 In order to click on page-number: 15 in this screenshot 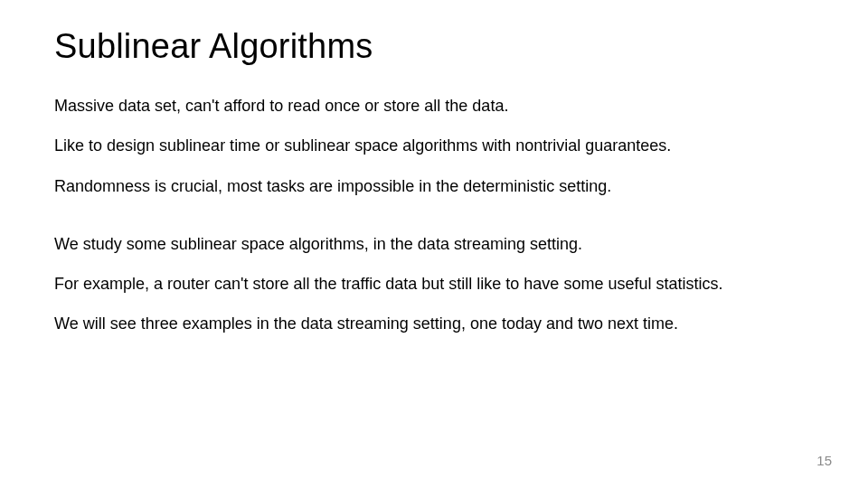, I will do `click(825, 461)`.